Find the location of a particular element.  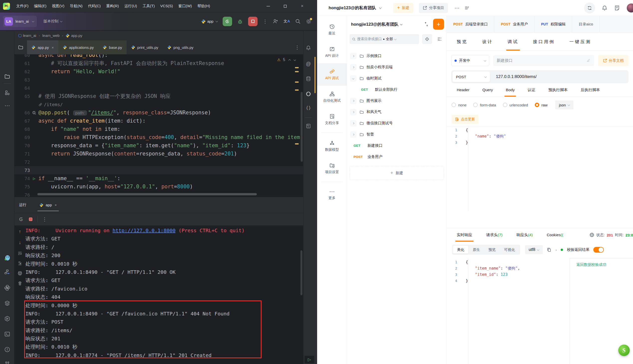

code-line: 68 if "name" not in item: is located at coordinates (159, 129).